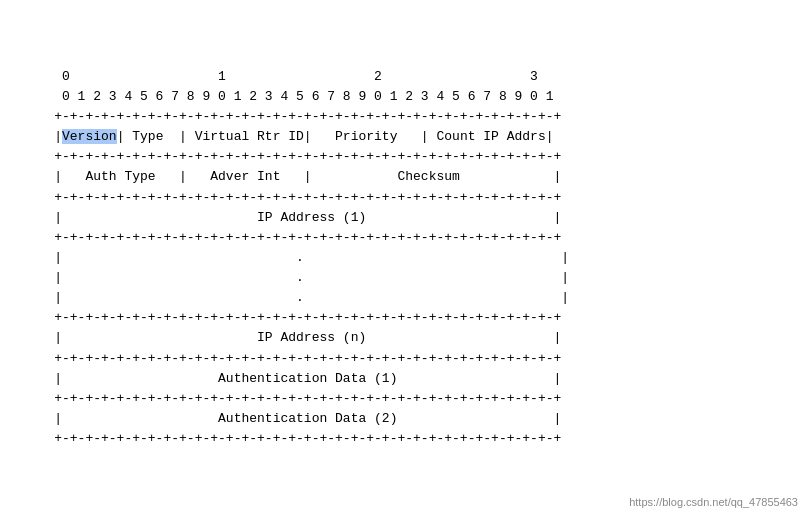  I want to click on row-auth-data-2: | Authentication Data (2) |, so click(403, 419).